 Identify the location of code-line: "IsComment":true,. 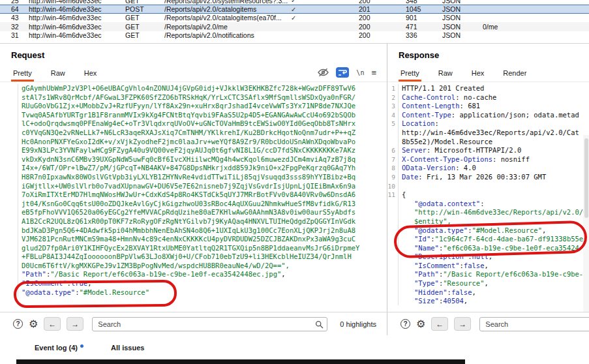
(193, 284).